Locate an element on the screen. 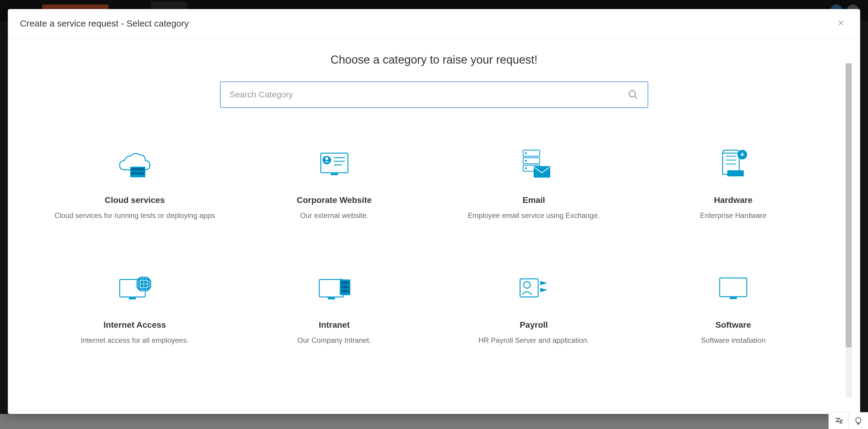 The image size is (868, 429). payroll-icon is located at coordinates (534, 288).